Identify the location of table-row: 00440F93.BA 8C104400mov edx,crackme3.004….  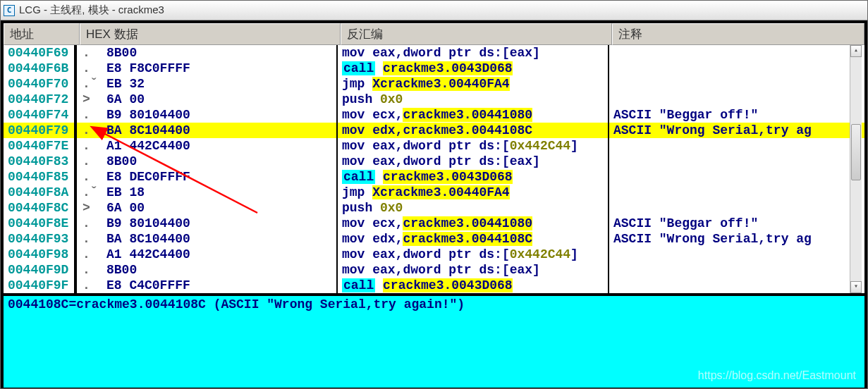
(434, 239).